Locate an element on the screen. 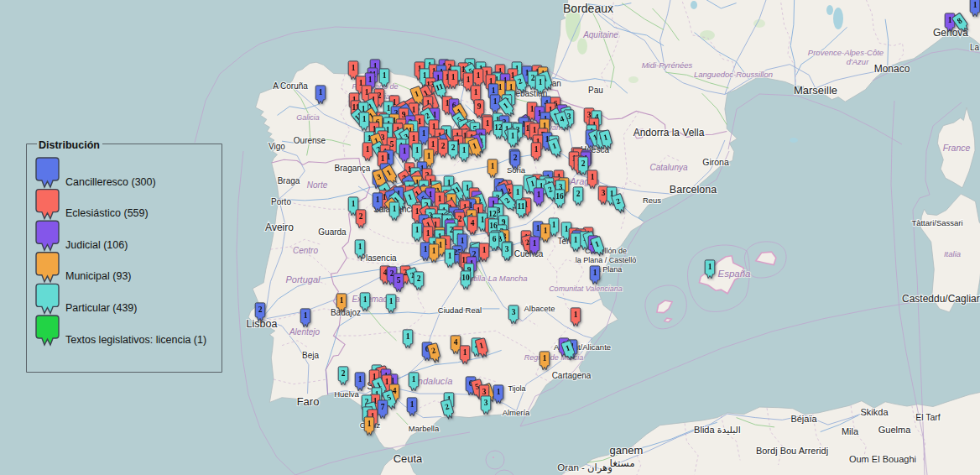  svg-text: Aquitaine is located at coordinates (601, 35).